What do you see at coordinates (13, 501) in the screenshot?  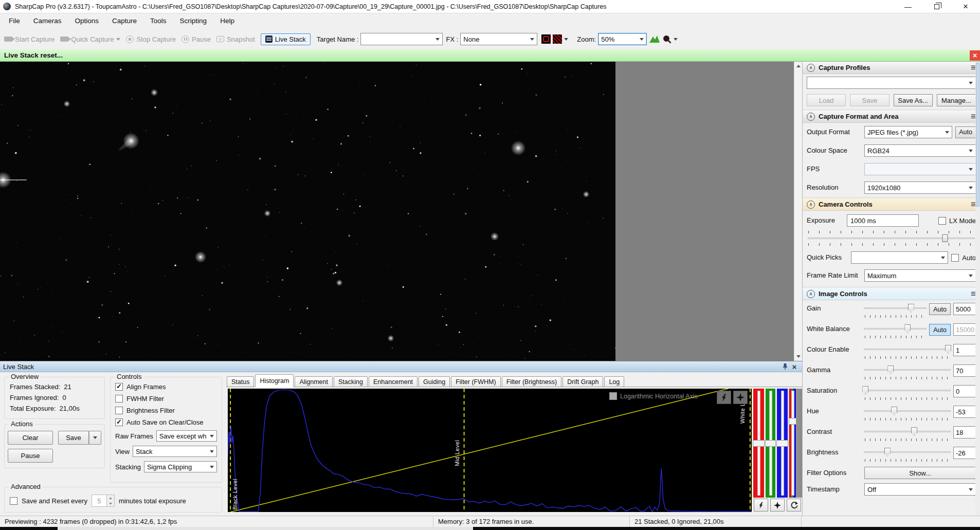 I see `save-reset-checkbox` at bounding box center [13, 501].